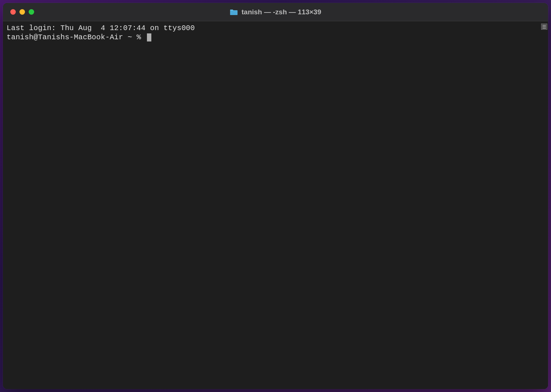 This screenshot has width=551, height=392. Describe the element at coordinates (76, 37) in the screenshot. I see `shell-prompt: tanish@Tanishs-MacBook-Air ~ %` at that location.